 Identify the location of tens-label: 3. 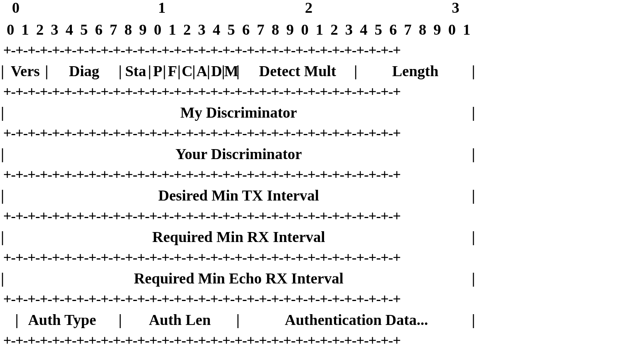
(456, 8).